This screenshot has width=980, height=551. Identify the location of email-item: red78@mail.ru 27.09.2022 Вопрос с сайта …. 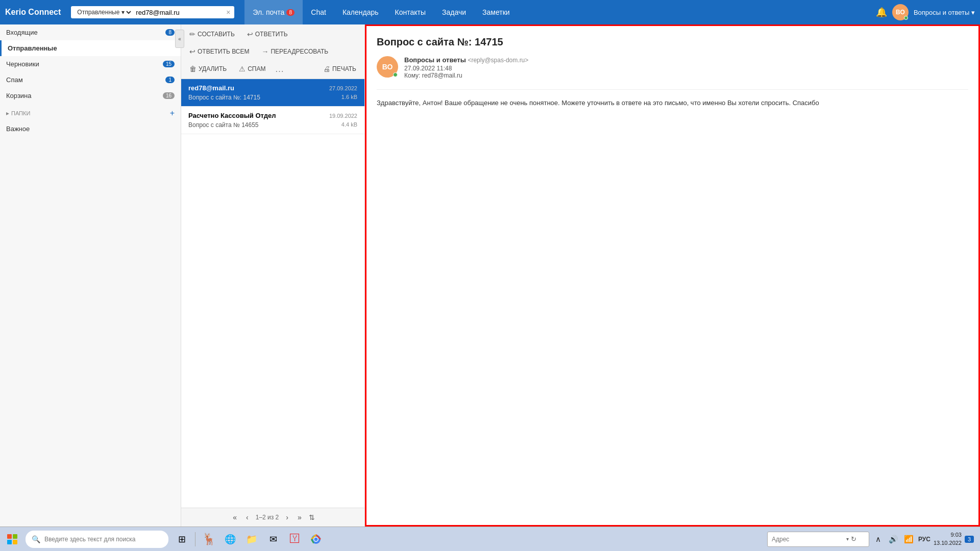
(273, 93).